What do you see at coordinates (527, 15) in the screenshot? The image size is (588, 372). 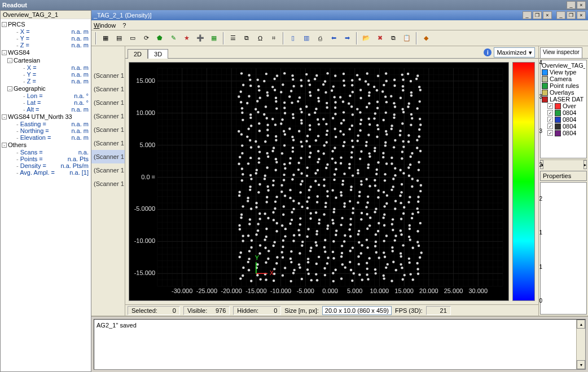 I see `doc-minimize-button: _` at bounding box center [527, 15].